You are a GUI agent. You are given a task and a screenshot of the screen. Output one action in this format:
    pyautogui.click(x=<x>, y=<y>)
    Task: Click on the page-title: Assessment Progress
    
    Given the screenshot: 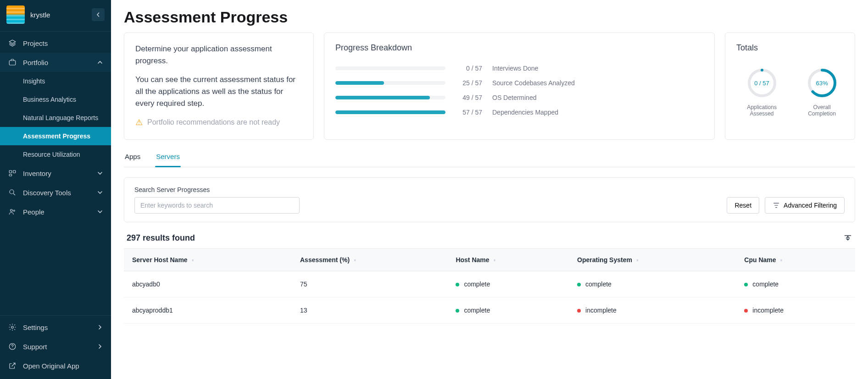 What is the action you would take?
    pyautogui.click(x=490, y=17)
    